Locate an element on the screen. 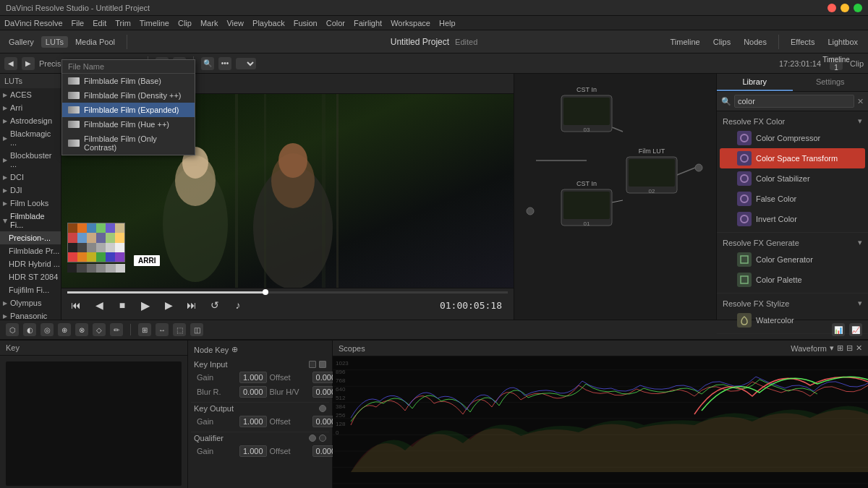 This screenshot has height=488, width=868. lut-folder-panasonic: ▶ Panasonic is located at coordinates (30, 314).